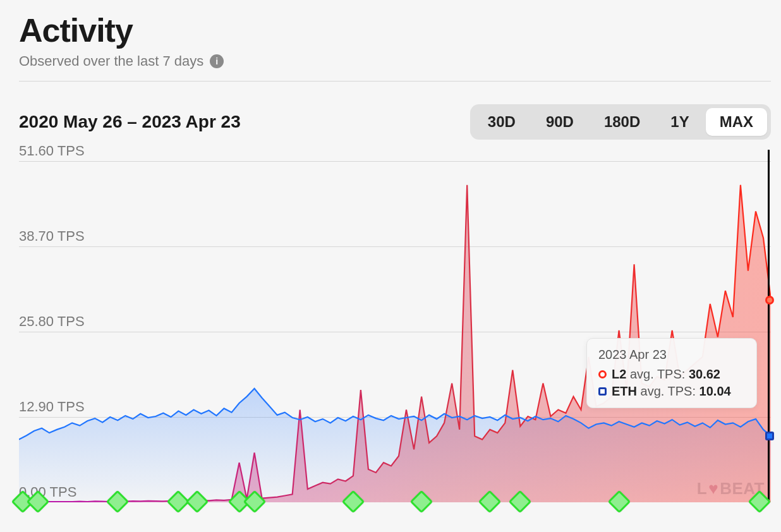 Image resolution: width=781 pixels, height=532 pixels. What do you see at coordinates (621, 122) in the screenshot?
I see `range-selector: 30D90D180D1YMAX` at bounding box center [621, 122].